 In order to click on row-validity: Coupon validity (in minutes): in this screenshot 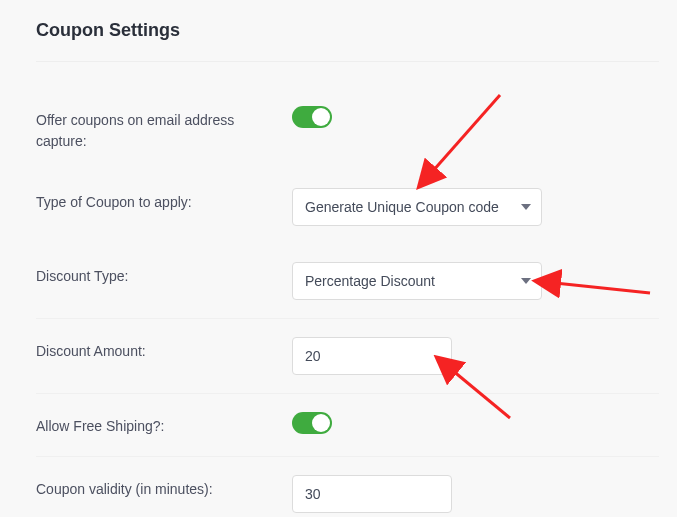, I will do `click(348, 487)`.